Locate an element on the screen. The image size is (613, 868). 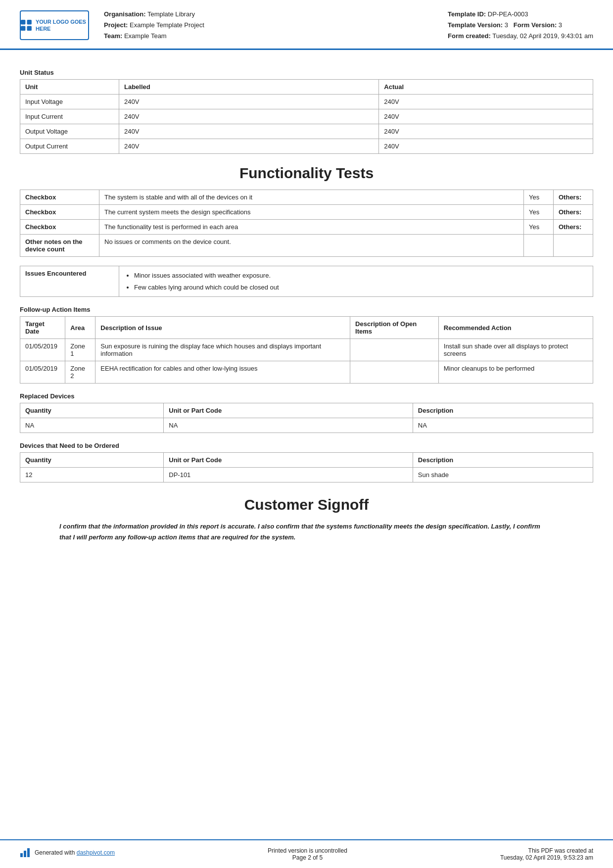
ordered-row: 12DP-101Sun shade is located at coordinates (307, 475).